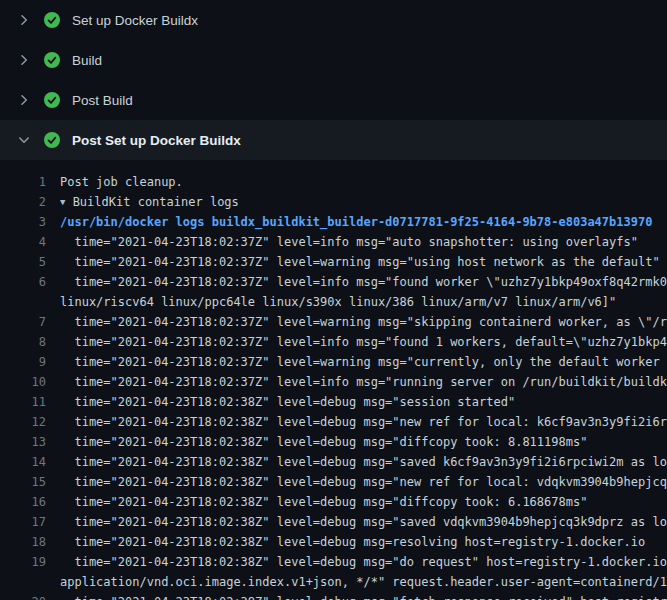 The height and width of the screenshot is (600, 667). I want to click on log-line: 19 time="2021-04-23T18:02:38Z" level=deb…, so click(334, 562).